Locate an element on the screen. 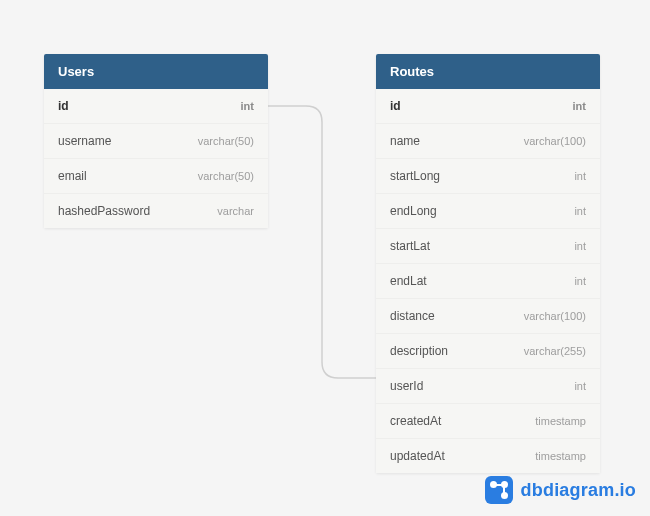  column-row: startLongint is located at coordinates (488, 176).